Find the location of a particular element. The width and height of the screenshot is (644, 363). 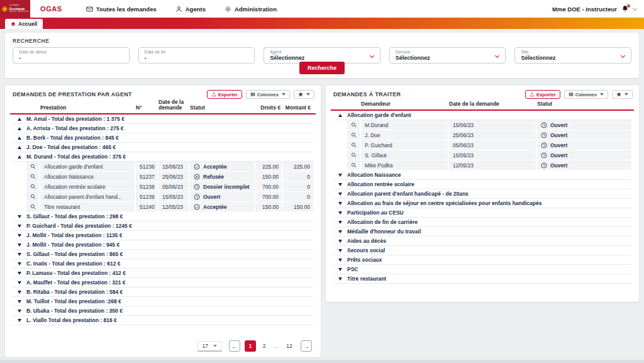

date-field: Date de fin- is located at coordinates (197, 55).